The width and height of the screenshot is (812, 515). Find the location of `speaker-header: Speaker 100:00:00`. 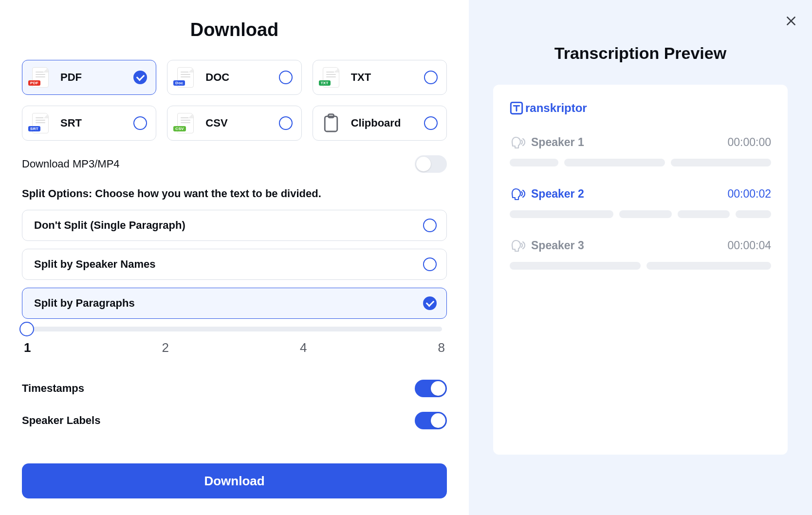

speaker-header: Speaker 100:00:00 is located at coordinates (641, 142).